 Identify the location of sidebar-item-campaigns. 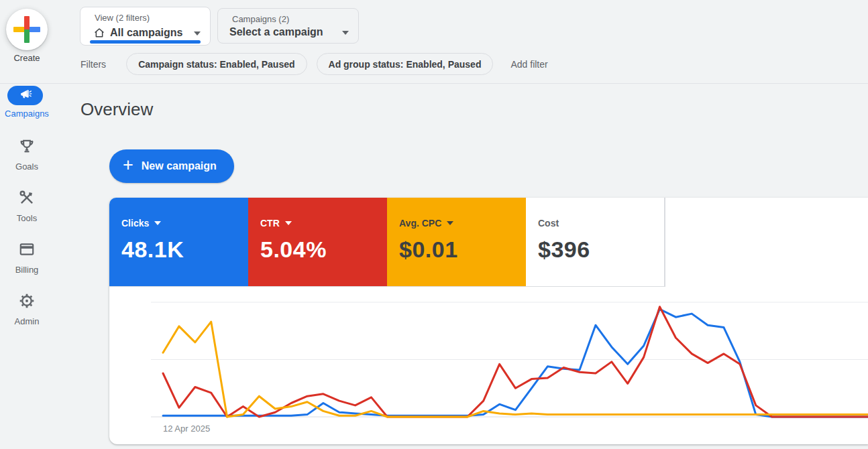
(25, 95).